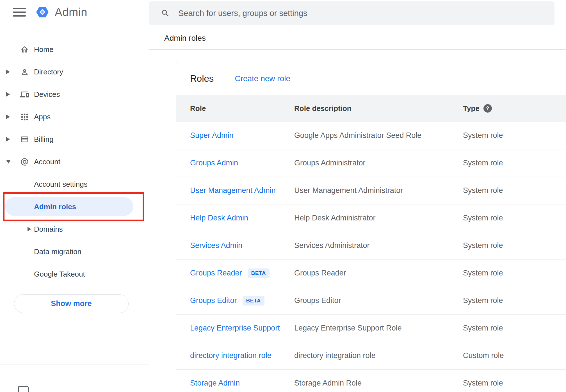 Image resolution: width=566 pixels, height=392 pixels. I want to click on role-link: Groups Editor, so click(213, 300).